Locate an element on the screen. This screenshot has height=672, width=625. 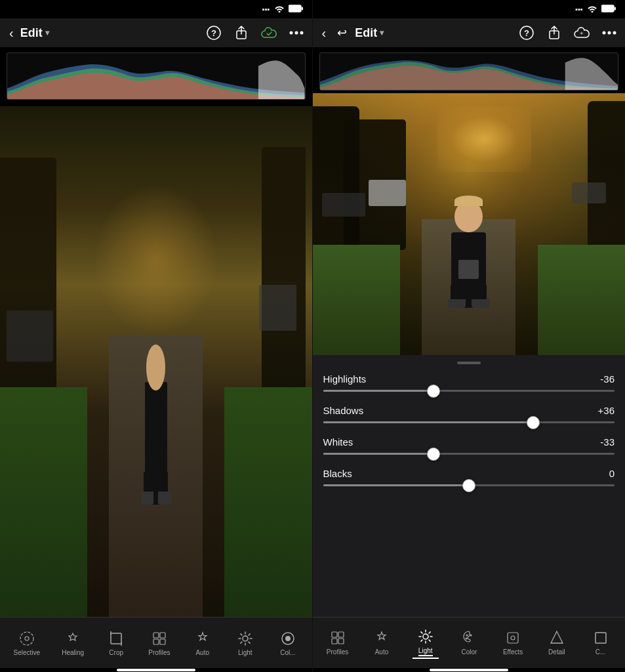
shadows-value: +36 is located at coordinates (606, 411).